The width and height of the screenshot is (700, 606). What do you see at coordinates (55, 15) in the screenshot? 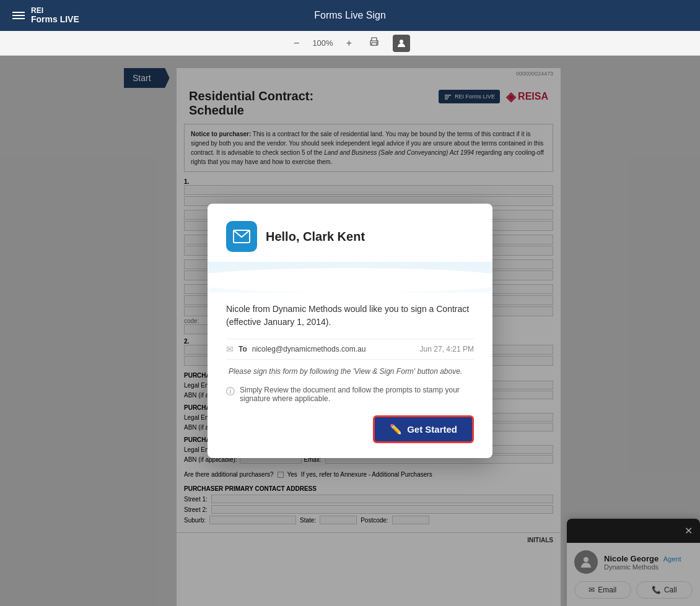
I see `logo-text: REI Forms LIVE` at bounding box center [55, 15].